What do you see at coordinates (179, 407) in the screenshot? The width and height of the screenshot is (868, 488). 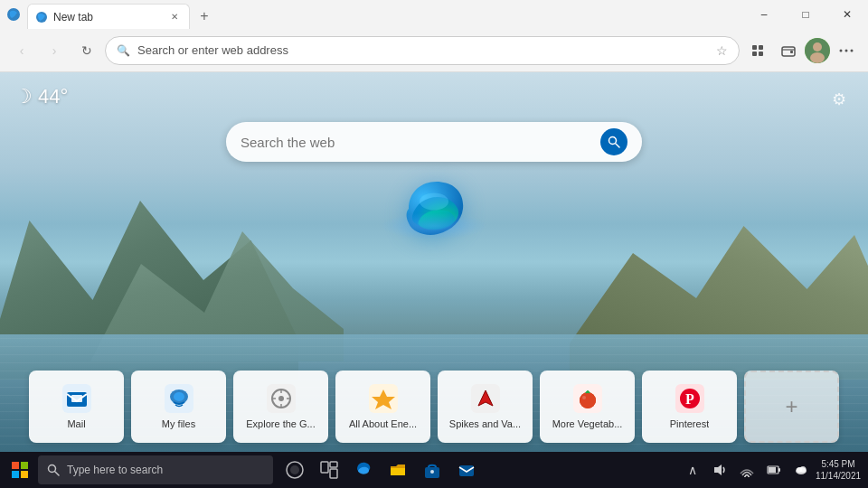 I see `quick-link-my-files: My files` at bounding box center [179, 407].